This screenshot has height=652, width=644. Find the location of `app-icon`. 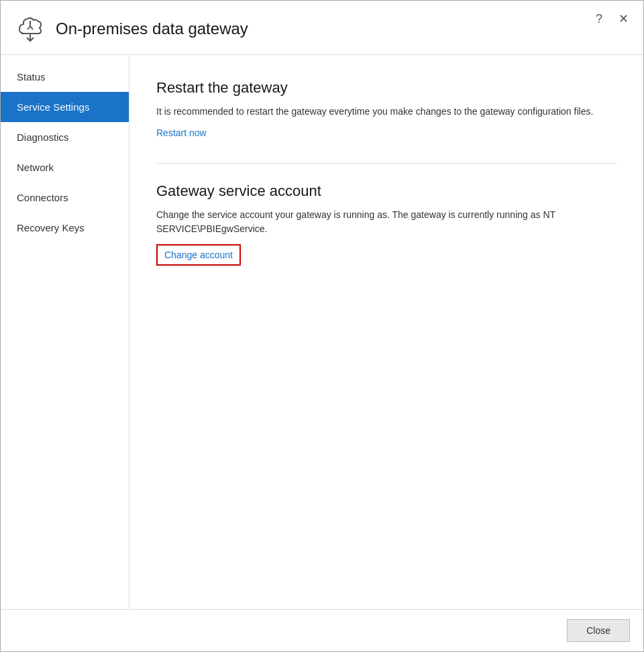

app-icon is located at coordinates (30, 29).